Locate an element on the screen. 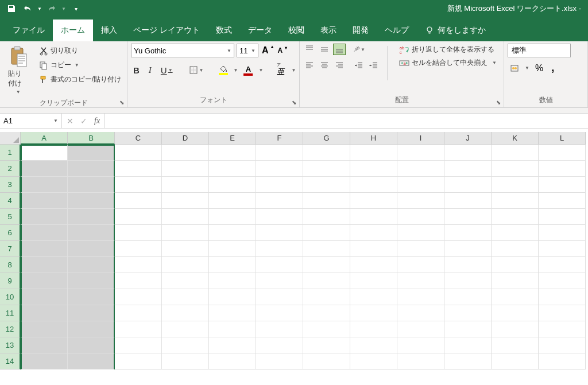  font-color-button: A is located at coordinates (248, 70).